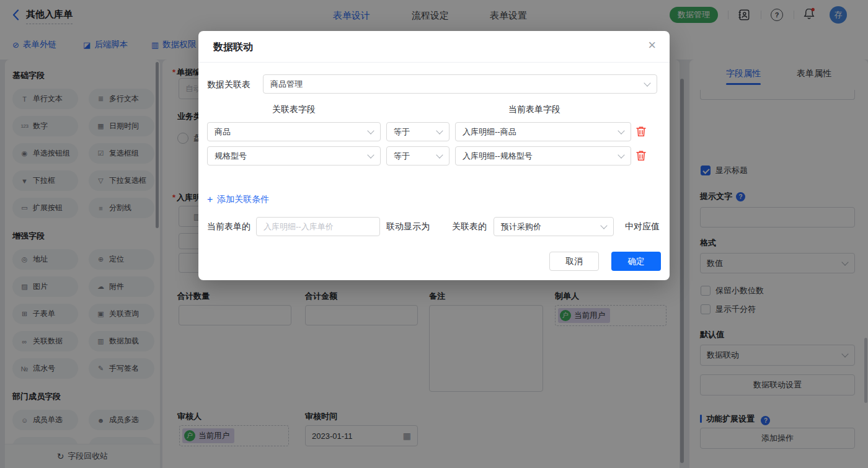  What do you see at coordinates (554, 227) in the screenshot?
I see `relation-field-value-select: 预计采购价` at bounding box center [554, 227].